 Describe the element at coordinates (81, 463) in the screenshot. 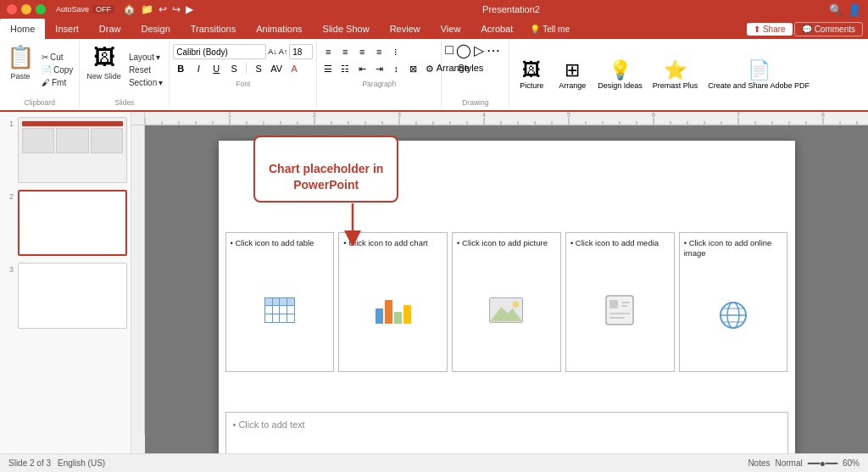

I see `language-status: English (US)` at that location.